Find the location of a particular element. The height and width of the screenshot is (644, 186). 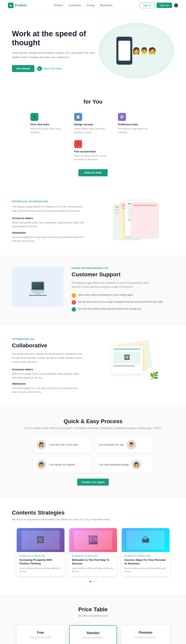

feature-five-second: ⏱ Five second tests Personal choices and… is located at coordinates (93, 150).